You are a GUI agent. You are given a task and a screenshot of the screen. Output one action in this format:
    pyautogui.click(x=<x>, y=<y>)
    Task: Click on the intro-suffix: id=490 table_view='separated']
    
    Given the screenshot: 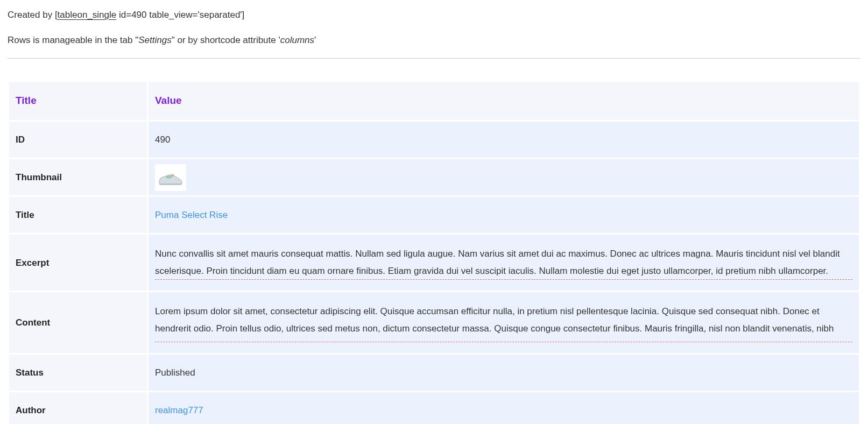 What is the action you would take?
    pyautogui.click(x=180, y=15)
    